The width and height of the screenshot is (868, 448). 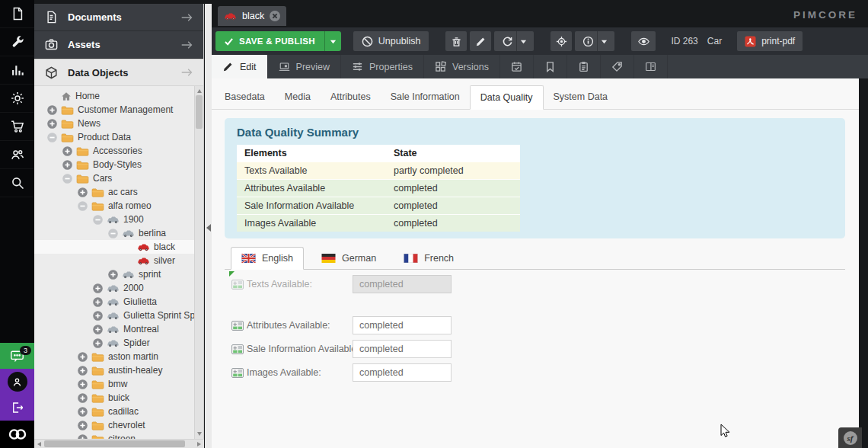 What do you see at coordinates (425, 98) in the screenshot?
I see `sub-tab-sale-information: Sale Information` at bounding box center [425, 98].